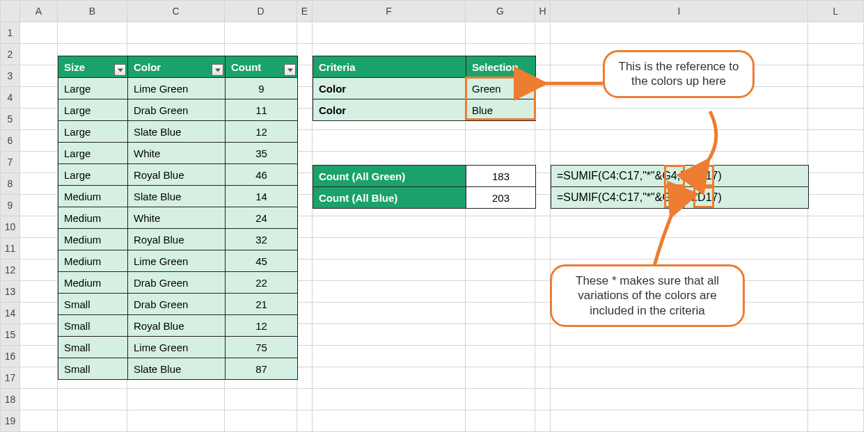 Image resolution: width=868 pixels, height=432 pixels. Describe the element at coordinates (836, 11) in the screenshot. I see `col-header-L: L` at that location.